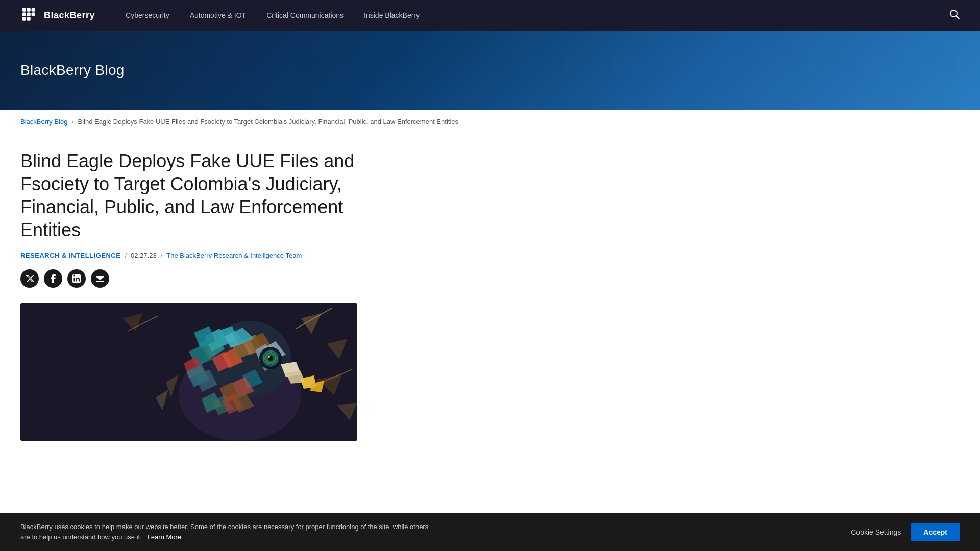  What do you see at coordinates (268, 121) in the screenshot?
I see `breadcrumb-current: Blind Eagle Deploys Fake UUE Files and F…` at bounding box center [268, 121].